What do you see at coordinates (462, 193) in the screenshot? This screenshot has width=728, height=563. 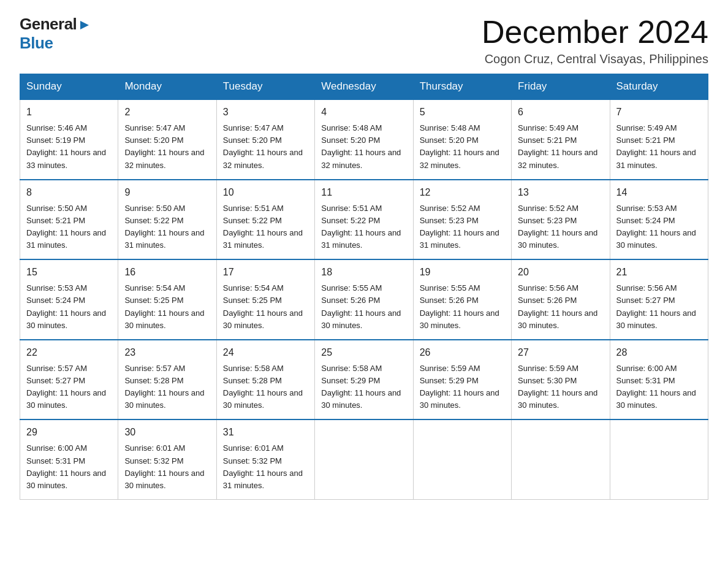 I see `day-number: 12` at bounding box center [462, 193].